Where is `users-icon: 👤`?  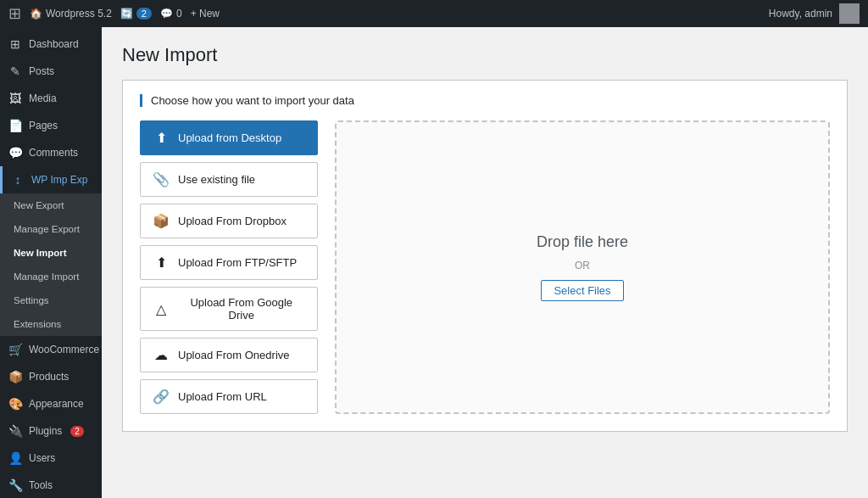 users-icon: 👤 is located at coordinates (15, 458).